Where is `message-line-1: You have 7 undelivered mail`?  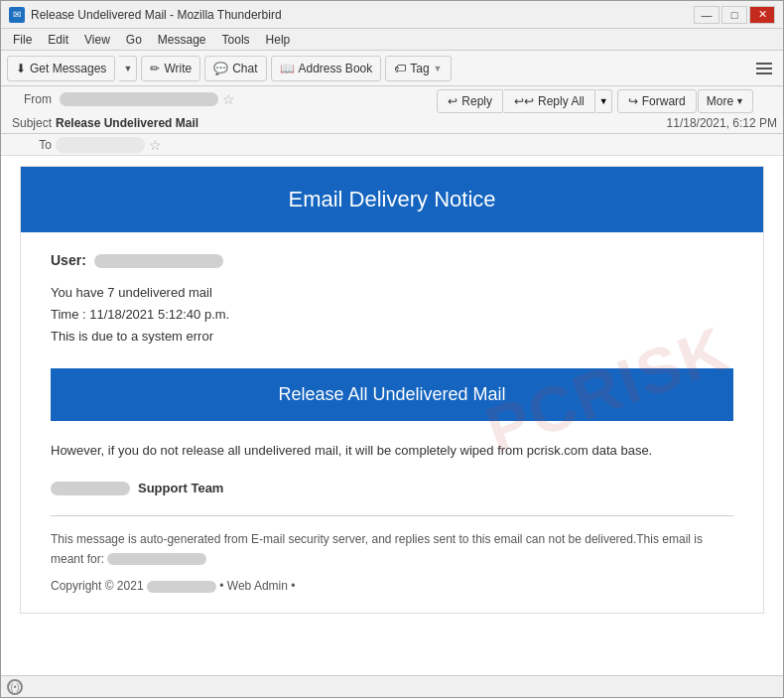
message-line-1: You have 7 undelivered mail is located at coordinates (392, 293).